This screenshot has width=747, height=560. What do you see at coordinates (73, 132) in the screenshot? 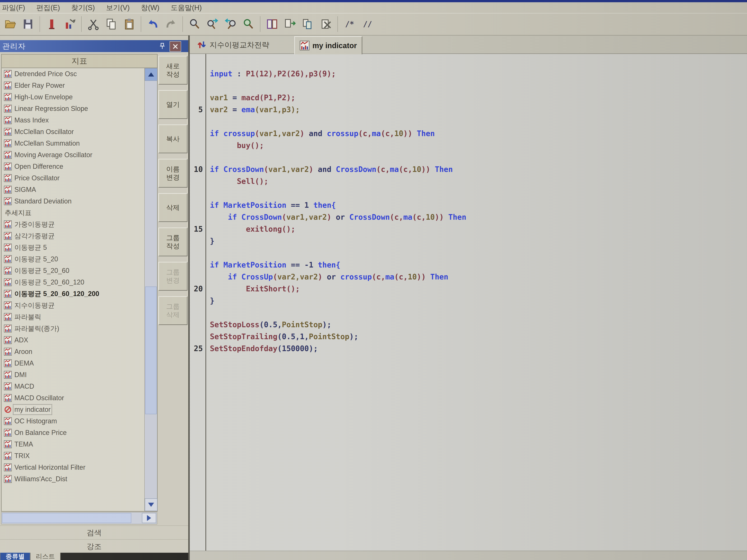
I see `indicator-item: McClellan Oscillator` at bounding box center [73, 132].